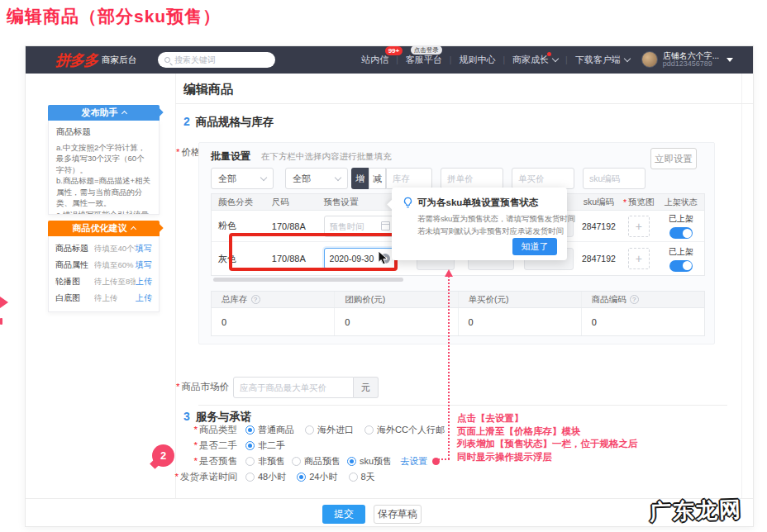  What do you see at coordinates (543, 178) in the screenshot?
I see `batch-single-price-input` at bounding box center [543, 178].